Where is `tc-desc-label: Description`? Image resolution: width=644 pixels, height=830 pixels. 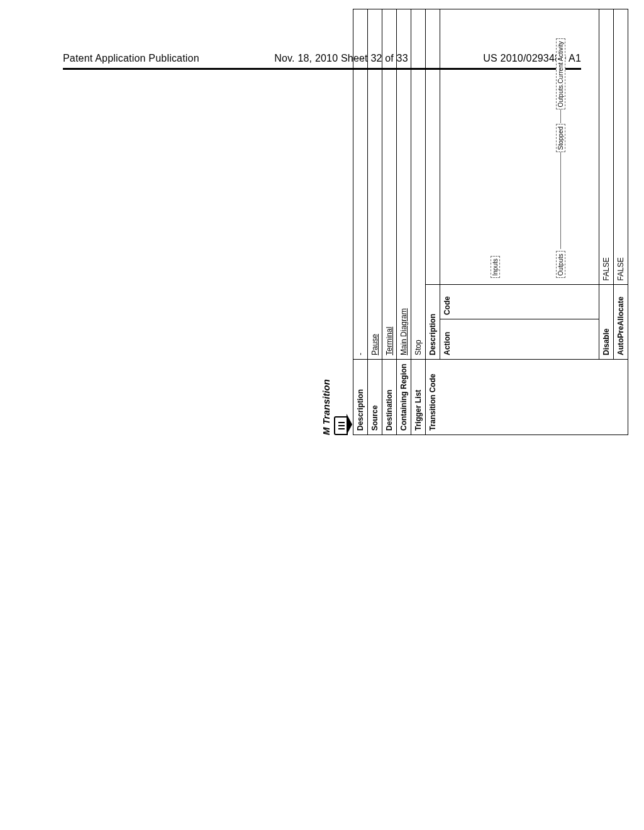
tc-desc-label: Description is located at coordinates (433, 322).